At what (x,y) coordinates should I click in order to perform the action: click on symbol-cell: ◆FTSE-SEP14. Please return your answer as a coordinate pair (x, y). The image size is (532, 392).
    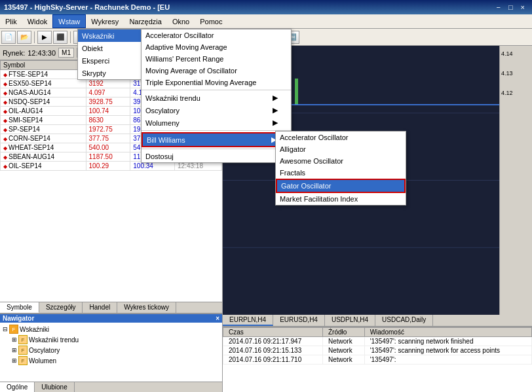
    Looking at the image, I should click on (43, 75).